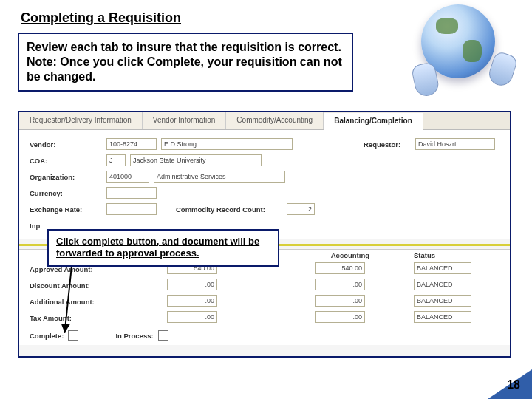 The width and height of the screenshot is (532, 399). What do you see at coordinates (301, 209) in the screenshot?
I see `commodity-count-field: 2` at bounding box center [301, 209].